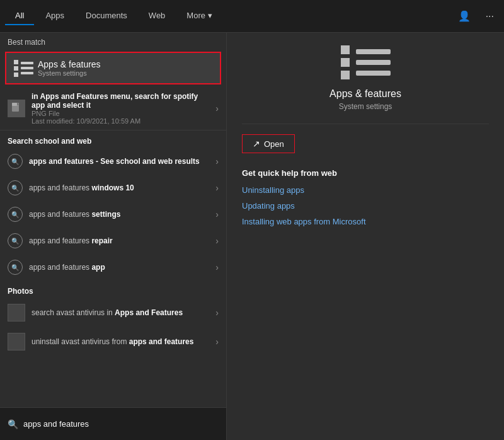 The width and height of the screenshot is (504, 440). What do you see at coordinates (274, 144) in the screenshot?
I see `open-label: Open` at bounding box center [274, 144].